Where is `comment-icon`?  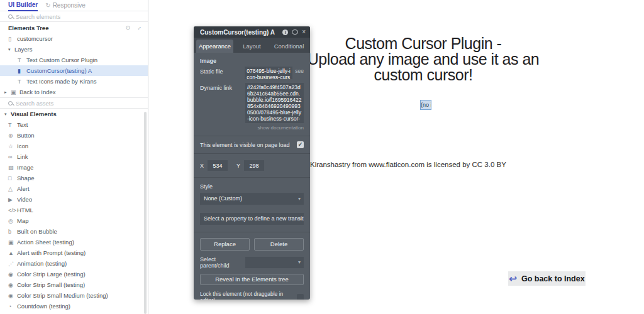 comment-icon is located at coordinates (295, 32).